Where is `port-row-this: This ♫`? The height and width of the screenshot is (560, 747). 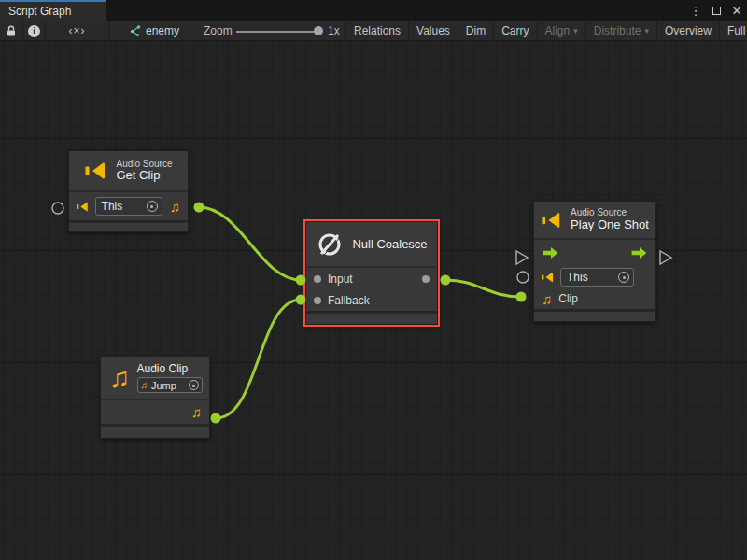 port-row-this: This ♫ is located at coordinates (129, 206).